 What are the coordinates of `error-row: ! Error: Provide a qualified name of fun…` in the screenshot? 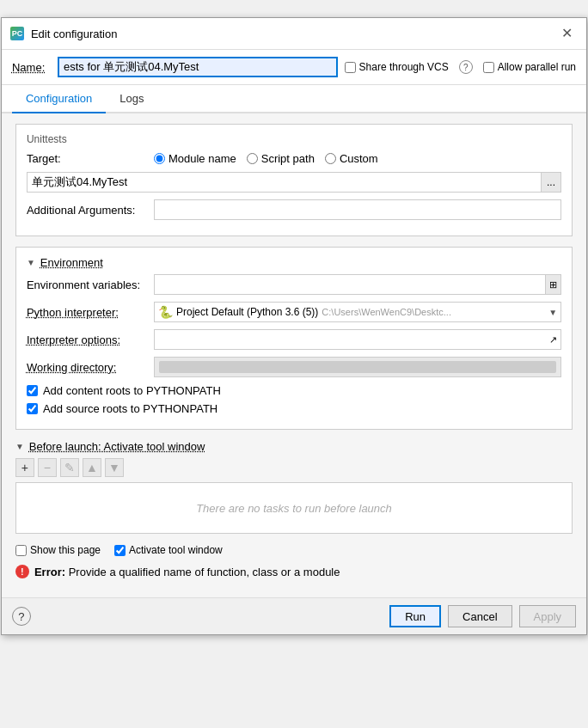 It's located at (294, 572).